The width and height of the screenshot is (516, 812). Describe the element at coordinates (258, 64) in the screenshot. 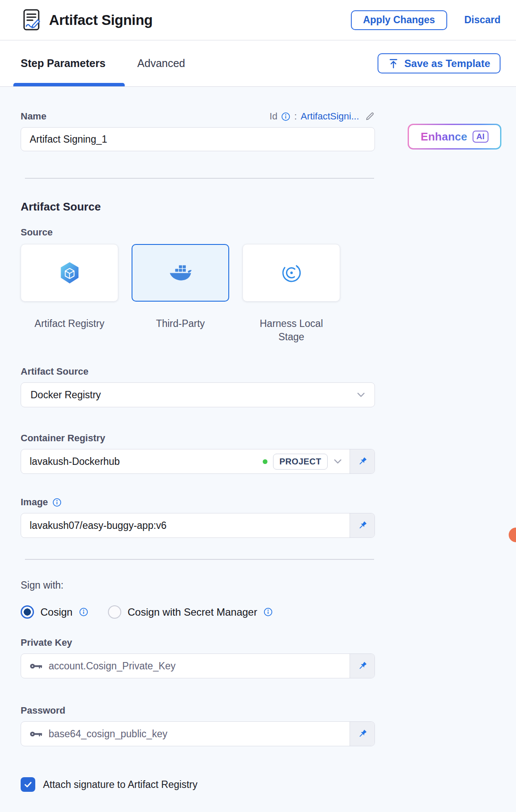

I see `tab-bar: Step Parameters Advanced Save as Templat…` at that location.